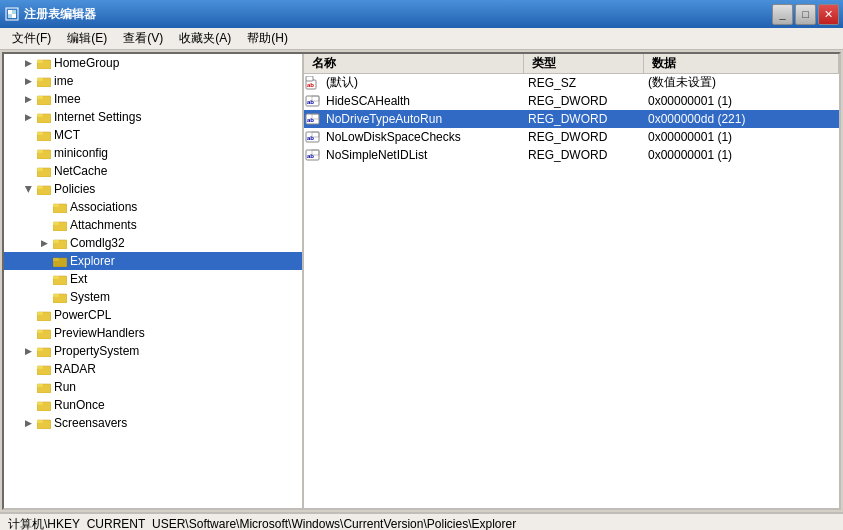 The image size is (843, 530). Describe the element at coordinates (96, 351) in the screenshot. I see `tree-label-propertysystem: PropertySystem` at that location.